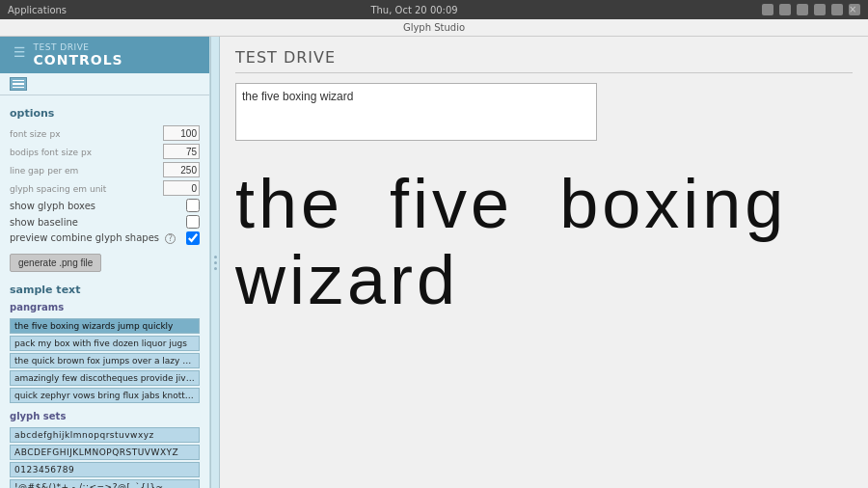  I want to click on show-glyph-boxes-row: show glyph boxes, so click(104, 205).